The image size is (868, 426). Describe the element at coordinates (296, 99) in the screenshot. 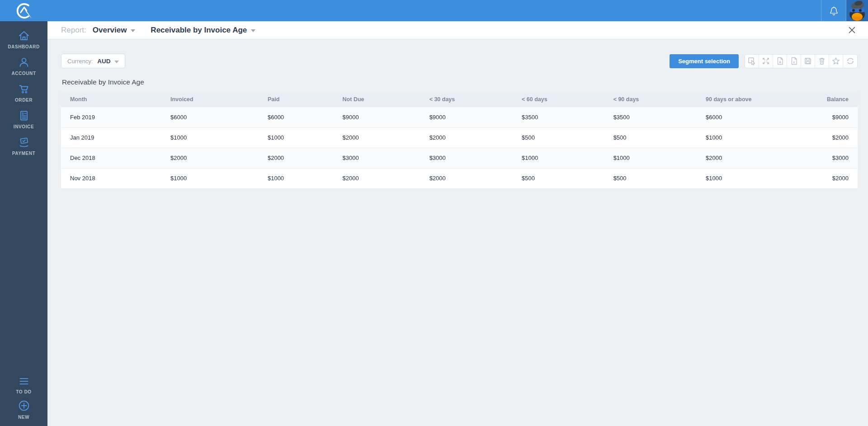

I see `column-header: Paid` at that location.